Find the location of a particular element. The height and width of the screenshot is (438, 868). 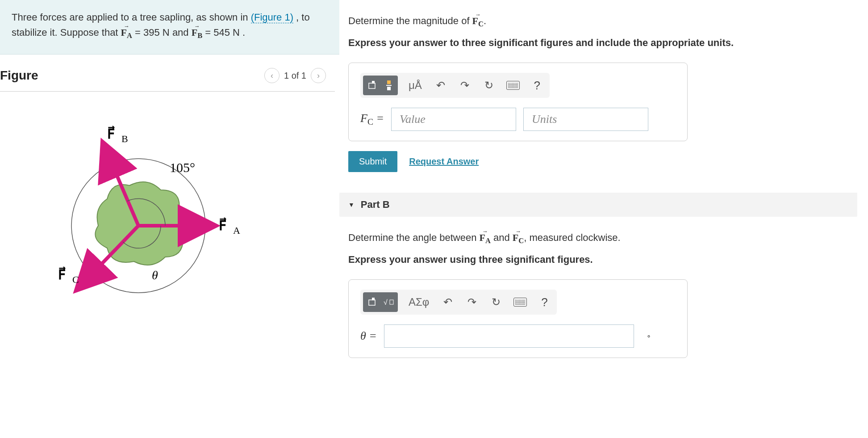

vector-fa-b: →FA is located at coordinates (485, 238).